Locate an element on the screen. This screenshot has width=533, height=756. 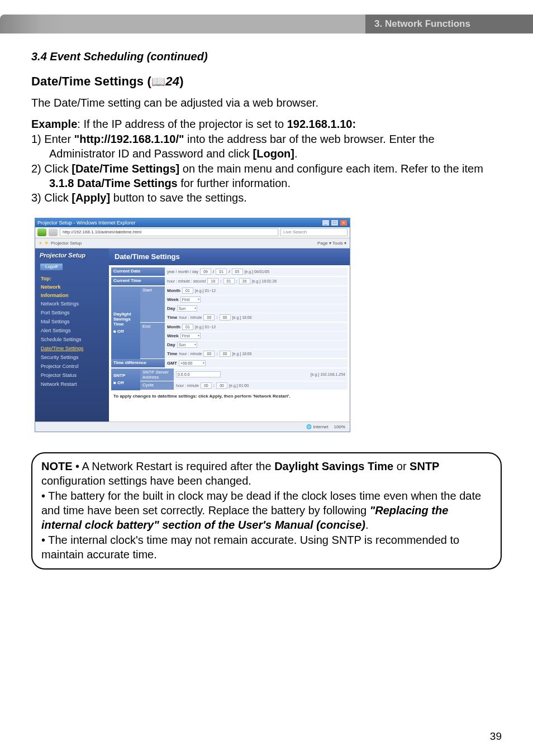
menu-security-settings: Security Settings is located at coordinates (72, 357).